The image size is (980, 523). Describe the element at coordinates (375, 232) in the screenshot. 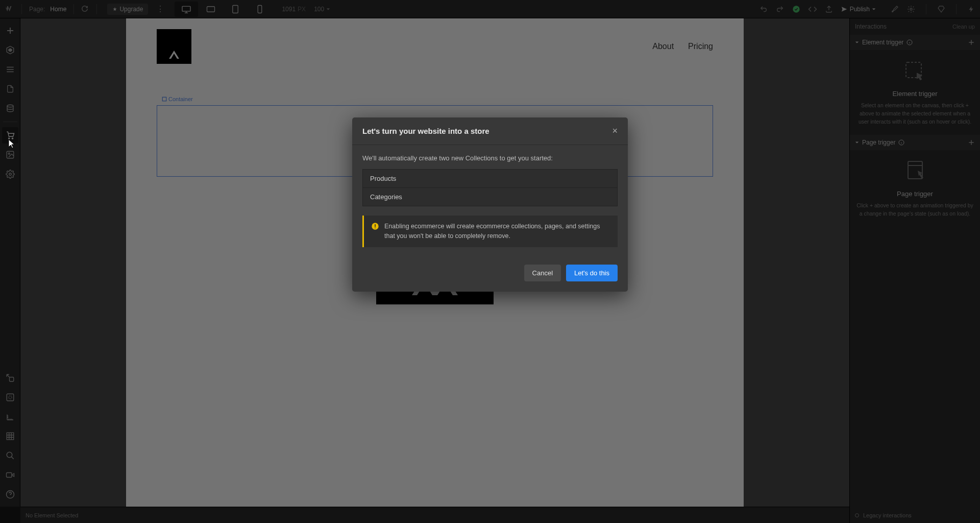

I see `warning-icon` at that location.